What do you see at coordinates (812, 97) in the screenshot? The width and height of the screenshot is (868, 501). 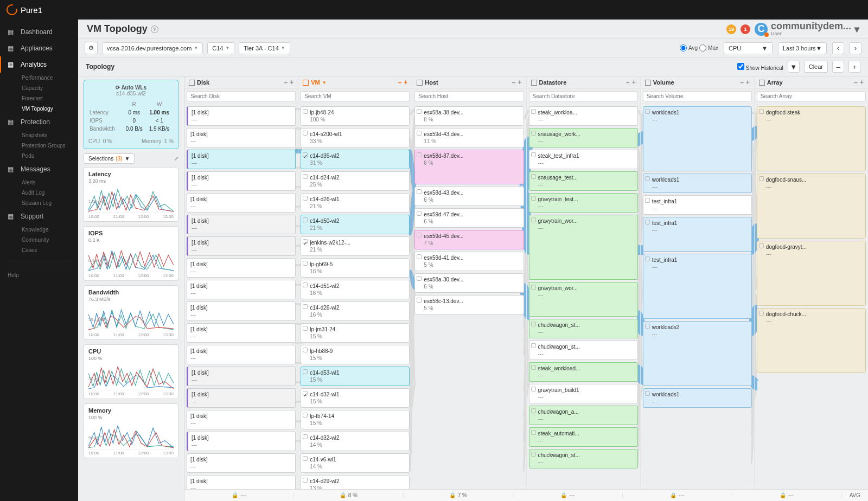 I see `search-array` at bounding box center [812, 97].